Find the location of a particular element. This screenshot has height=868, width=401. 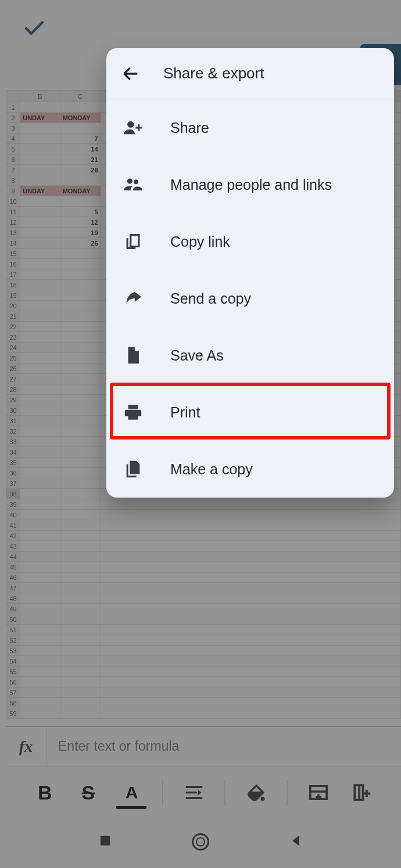

people-icon is located at coordinates (133, 185).